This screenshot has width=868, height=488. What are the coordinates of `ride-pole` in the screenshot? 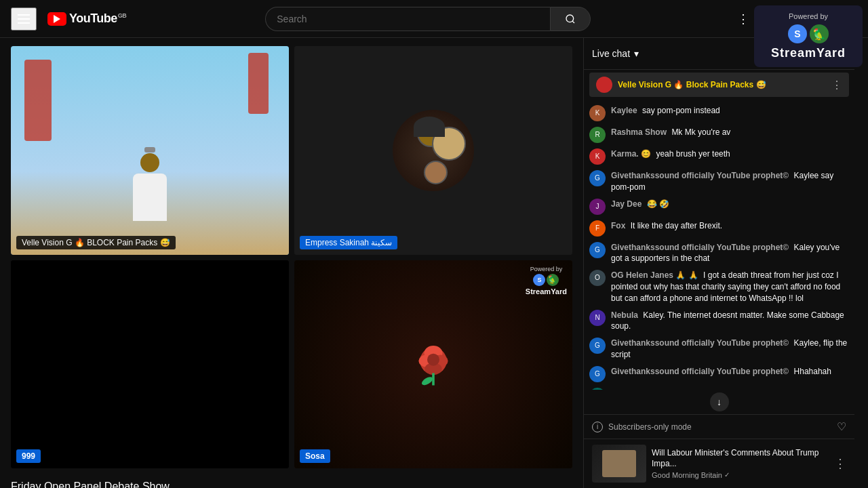 It's located at (38, 100).